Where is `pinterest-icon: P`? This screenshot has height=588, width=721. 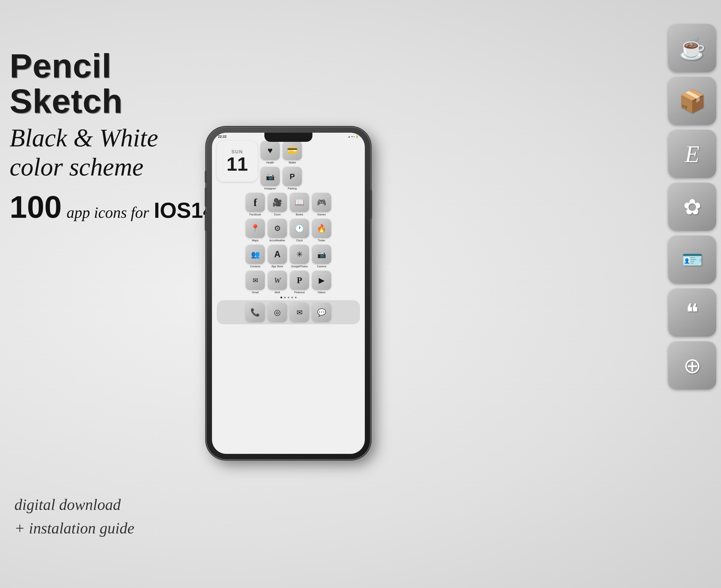
pinterest-icon: P is located at coordinates (299, 280).